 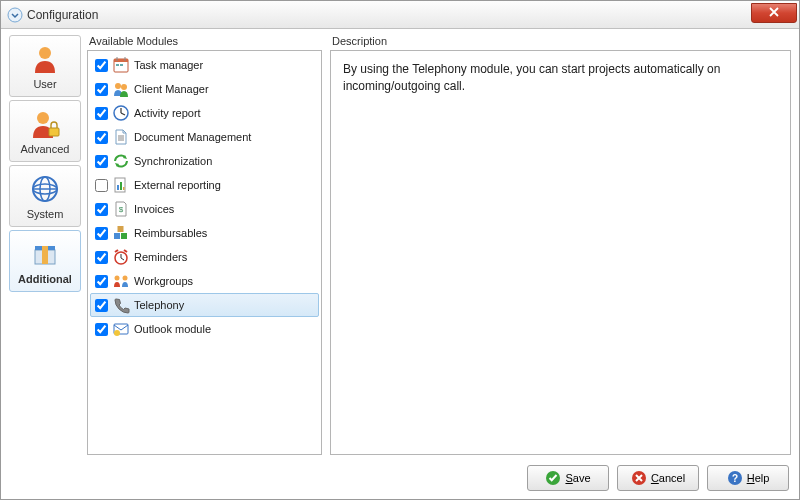 I want to click on group-icon, so click(x=121, y=281).